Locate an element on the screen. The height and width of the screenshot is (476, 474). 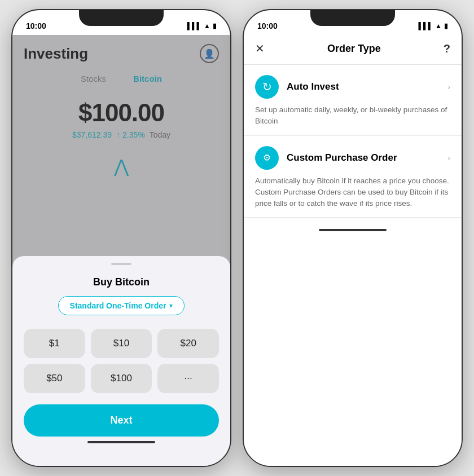
phone-notch is located at coordinates (121, 18).